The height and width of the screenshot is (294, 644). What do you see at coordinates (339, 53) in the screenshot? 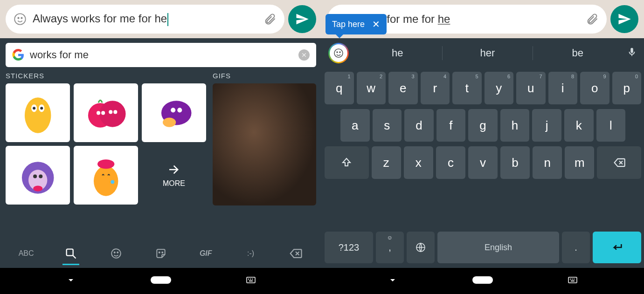
I see `suggestion-emoji-button` at bounding box center [339, 53].